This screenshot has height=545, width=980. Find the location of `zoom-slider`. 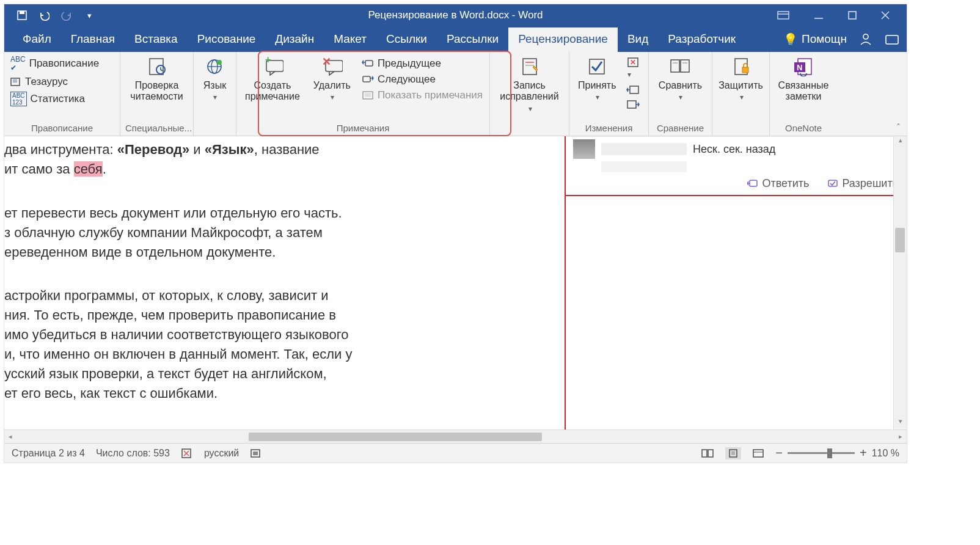

zoom-slider is located at coordinates (821, 453).